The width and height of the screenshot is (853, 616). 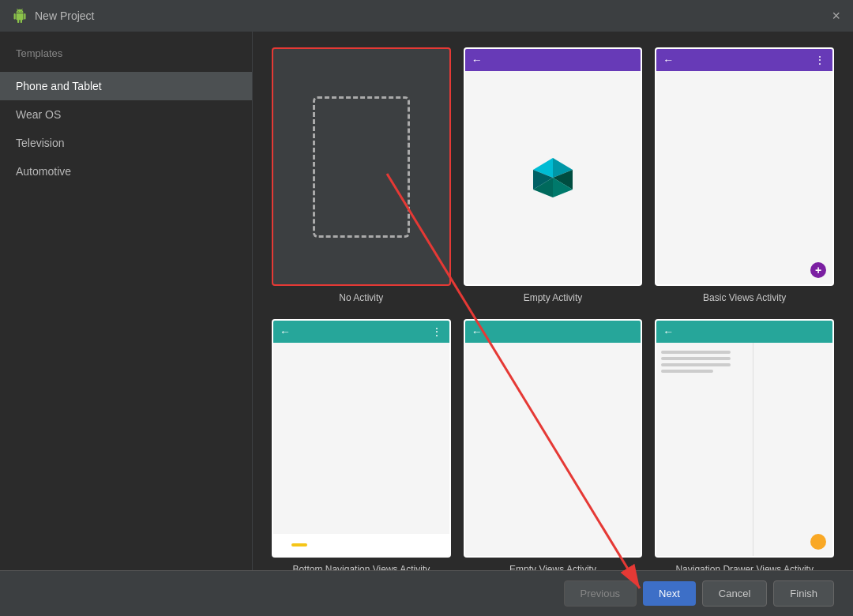 What do you see at coordinates (362, 175) in the screenshot?
I see `template-item-no-activity: No Activity` at bounding box center [362, 175].